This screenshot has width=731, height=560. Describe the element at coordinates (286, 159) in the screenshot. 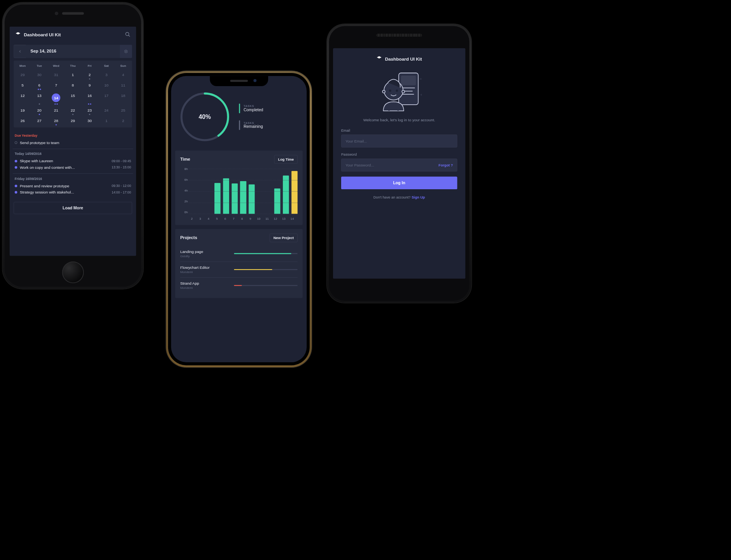

I see `log-time-button: Log Time` at that location.